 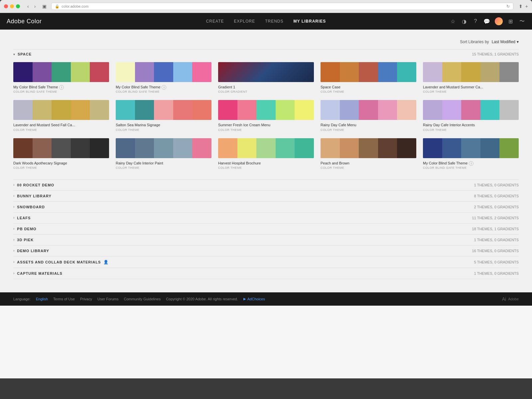 I want to click on adobe-logo-icon: Ai, so click(x=504, y=299).